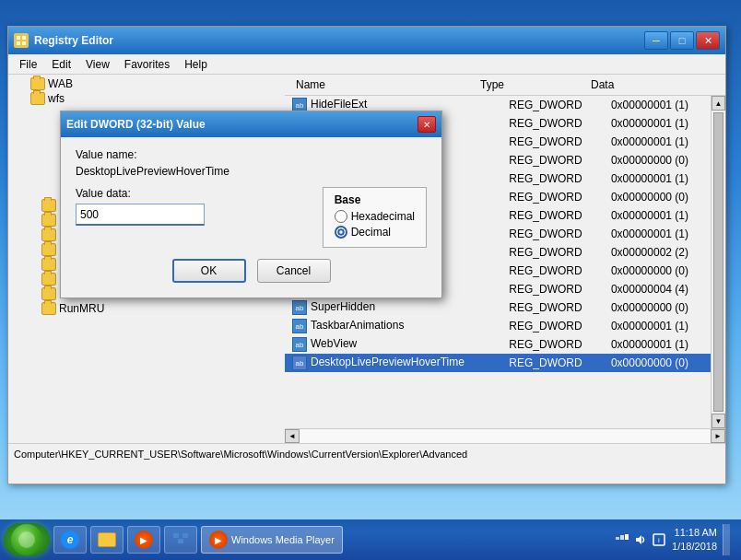 This screenshot has width=741, height=560. What do you see at coordinates (641, 540) in the screenshot?
I see `tray-icons: i` at bounding box center [641, 540].